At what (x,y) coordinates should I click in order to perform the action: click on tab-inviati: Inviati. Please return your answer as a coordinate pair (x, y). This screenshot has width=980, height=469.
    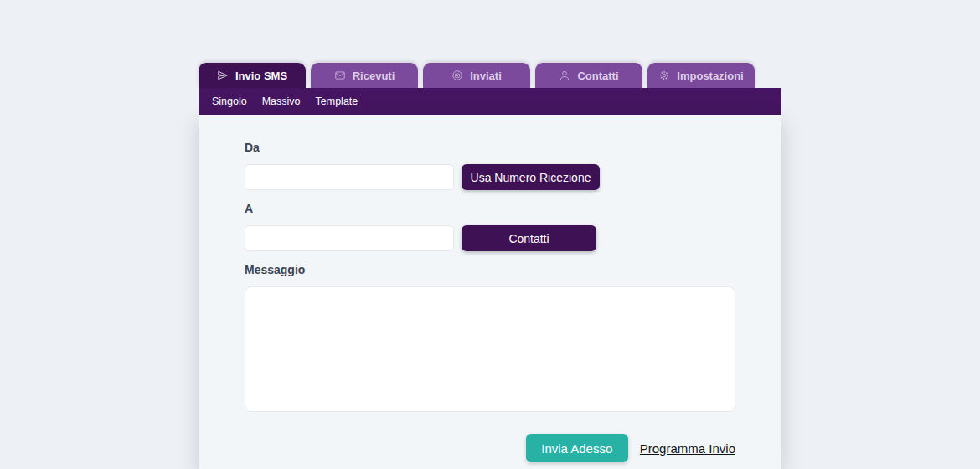
    Looking at the image, I should click on (477, 75).